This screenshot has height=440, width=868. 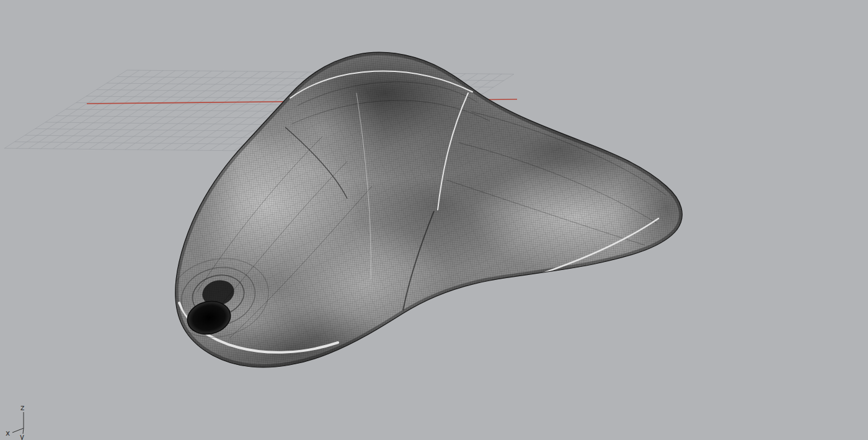 I want to click on x-axis-label: x, so click(x=7, y=433).